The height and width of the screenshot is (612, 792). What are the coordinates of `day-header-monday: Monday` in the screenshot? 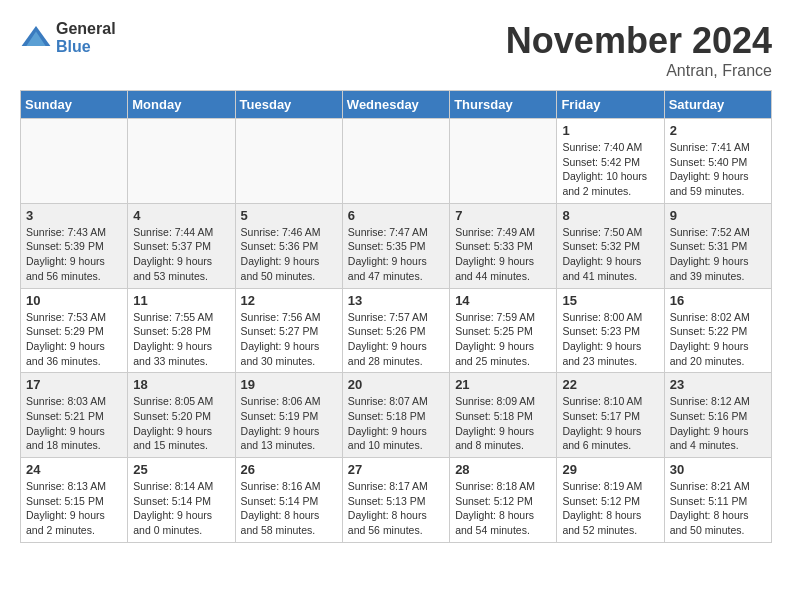 It's located at (182, 105).